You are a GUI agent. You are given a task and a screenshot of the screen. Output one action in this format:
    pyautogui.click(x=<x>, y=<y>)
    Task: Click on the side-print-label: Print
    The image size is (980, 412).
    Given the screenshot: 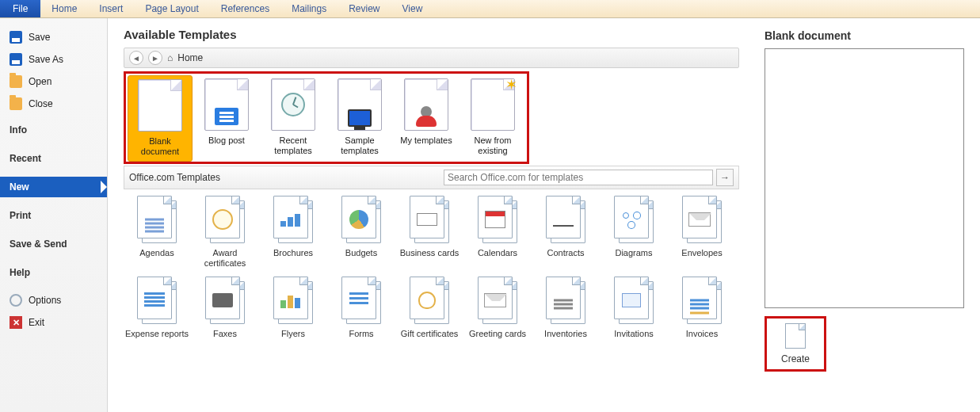 What is the action you would take?
    pyautogui.click(x=21, y=216)
    